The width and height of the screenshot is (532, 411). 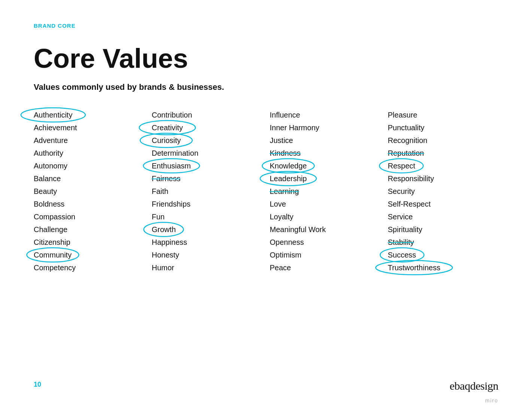 I want to click on circled-value: Leadership, so click(x=288, y=179).